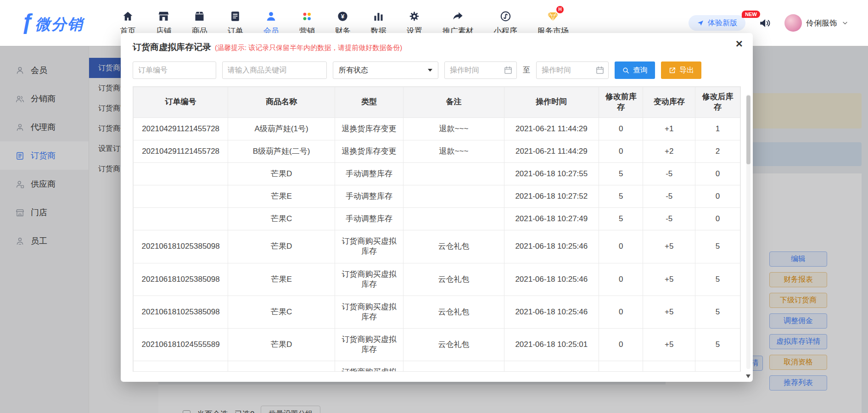 The width and height of the screenshot is (868, 413). What do you see at coordinates (379, 23) in the screenshot?
I see `topnav-item-data: 数据` at bounding box center [379, 23].